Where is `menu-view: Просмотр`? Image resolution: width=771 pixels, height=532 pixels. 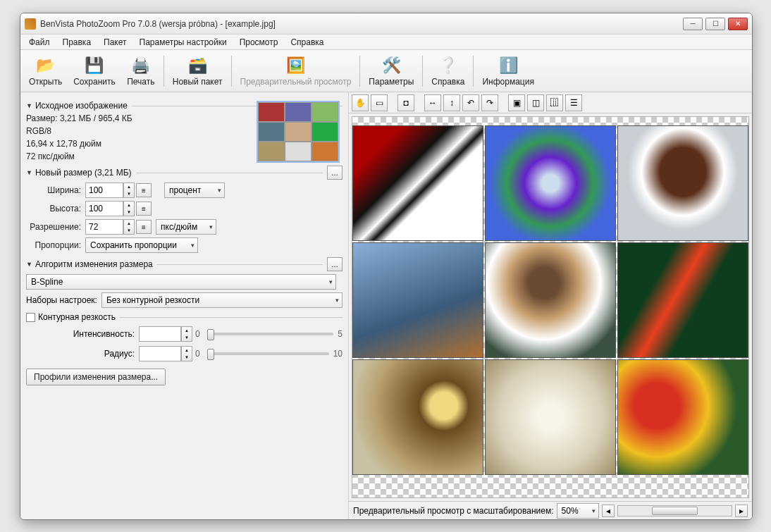 menu-view: Просмотр is located at coordinates (259, 42).